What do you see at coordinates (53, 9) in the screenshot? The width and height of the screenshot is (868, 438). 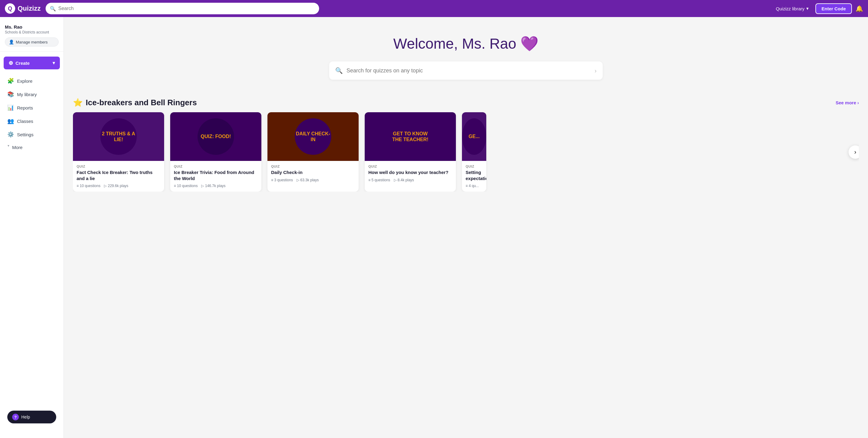 I see `search-icon: 🔍` at bounding box center [53, 9].